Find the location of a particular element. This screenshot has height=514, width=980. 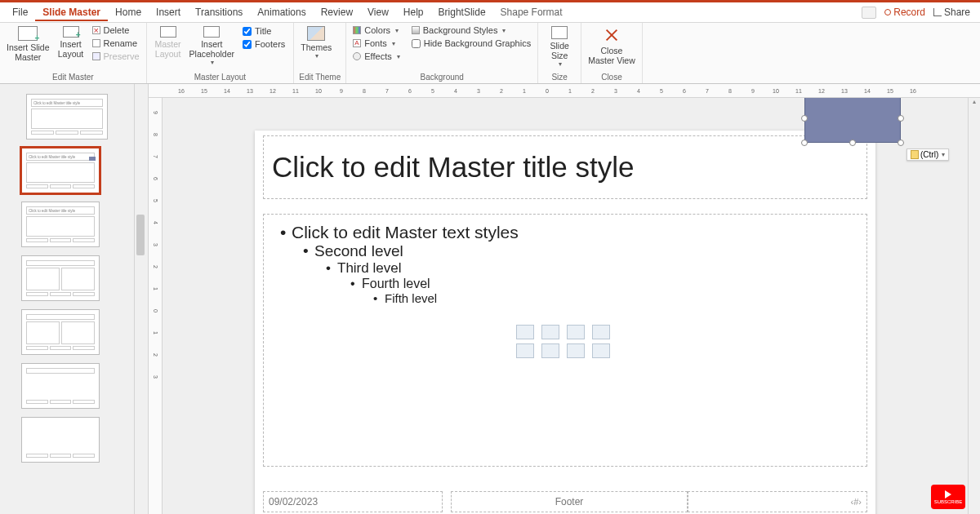

editor-scrollbar: ▴ is located at coordinates (973, 306).